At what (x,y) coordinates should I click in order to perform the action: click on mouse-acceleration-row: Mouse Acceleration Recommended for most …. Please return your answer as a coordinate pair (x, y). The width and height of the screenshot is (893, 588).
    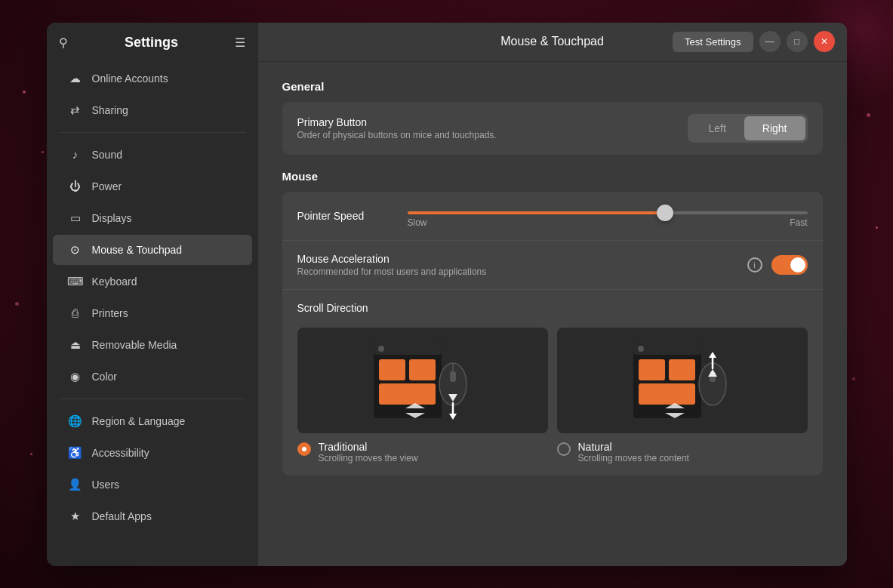
    Looking at the image, I should click on (553, 266).